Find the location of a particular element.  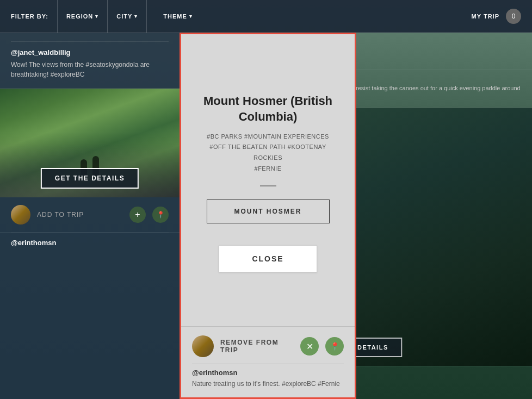

add-to-trip-label: ADD TO TRIP is located at coordinates (80, 215).